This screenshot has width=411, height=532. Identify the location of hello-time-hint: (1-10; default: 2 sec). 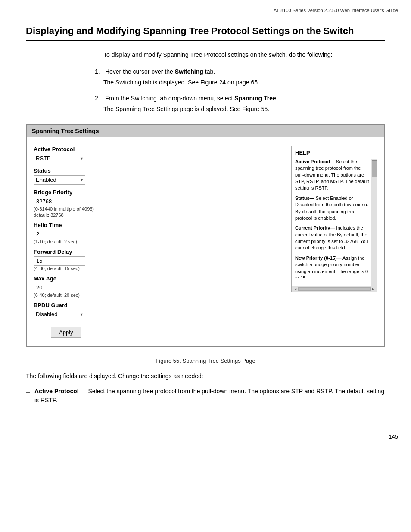
(158, 242).